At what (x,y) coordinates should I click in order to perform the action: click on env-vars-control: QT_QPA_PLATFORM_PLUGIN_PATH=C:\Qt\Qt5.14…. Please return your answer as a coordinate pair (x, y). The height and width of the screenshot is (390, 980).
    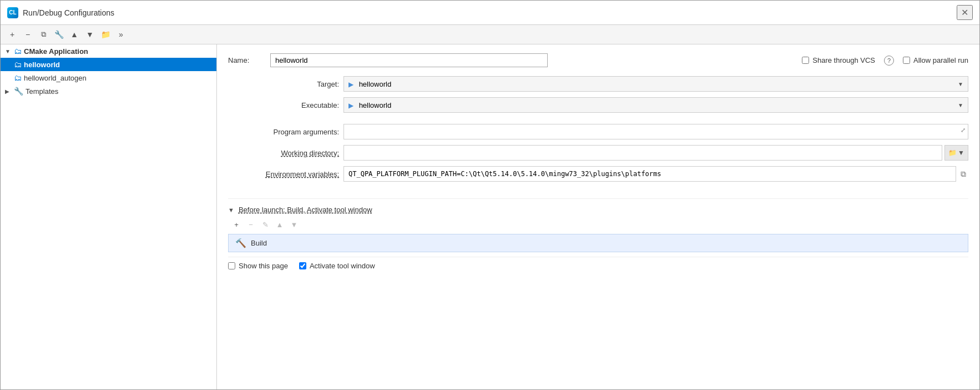
    Looking at the image, I should click on (656, 174).